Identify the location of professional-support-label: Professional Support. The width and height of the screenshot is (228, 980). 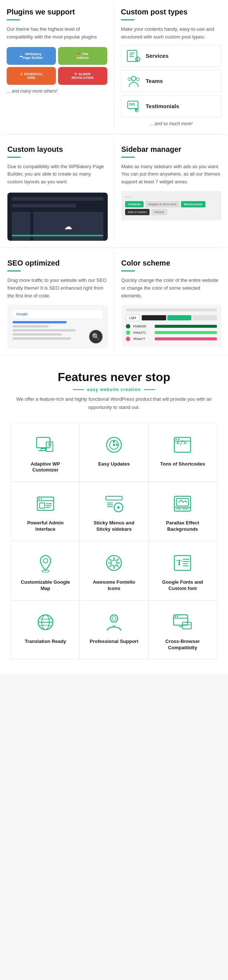
(114, 641).